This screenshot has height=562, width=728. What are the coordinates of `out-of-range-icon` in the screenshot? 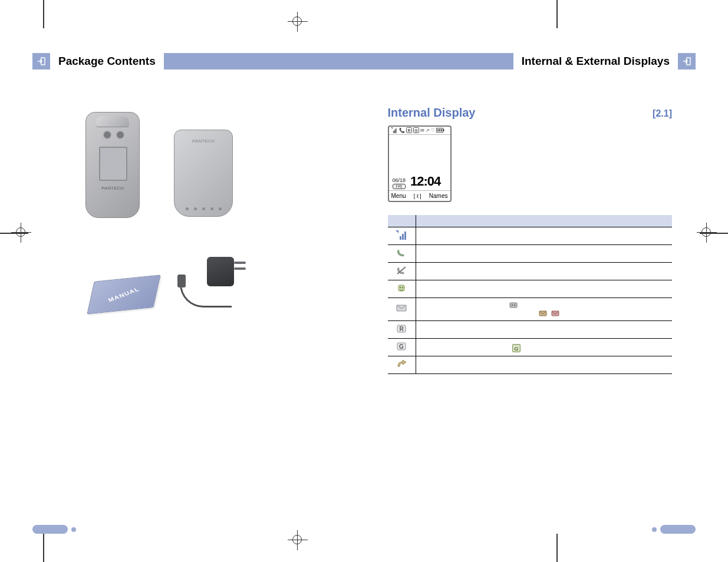 It's located at (401, 270).